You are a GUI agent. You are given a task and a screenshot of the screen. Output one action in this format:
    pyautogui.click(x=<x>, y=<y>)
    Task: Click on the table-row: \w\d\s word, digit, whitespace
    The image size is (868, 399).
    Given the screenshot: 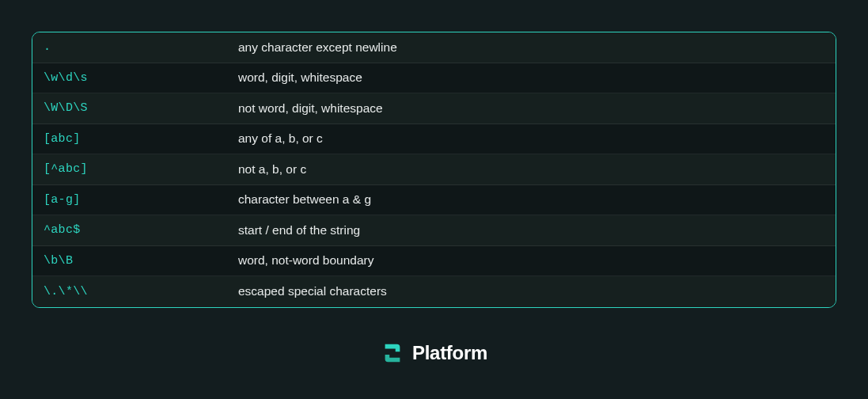 What is the action you would take?
    pyautogui.click(x=434, y=79)
    